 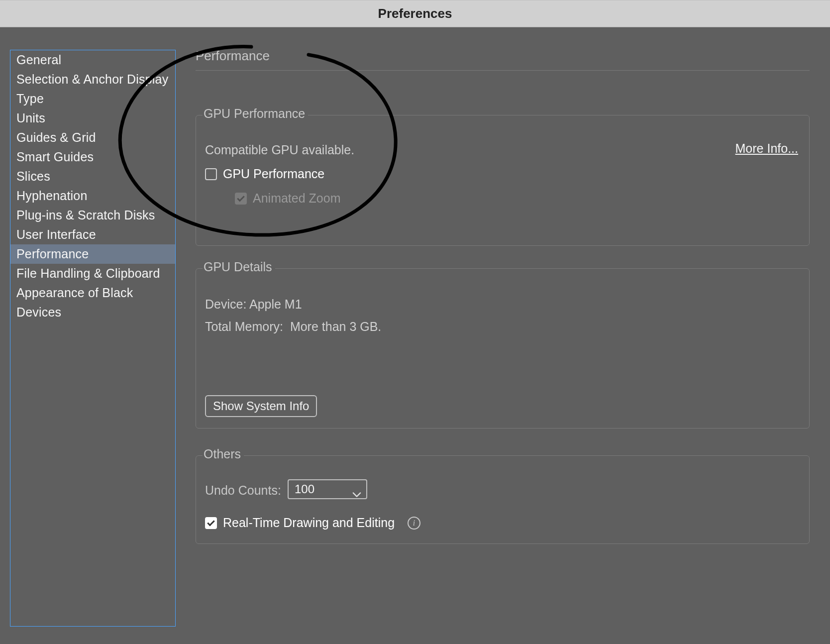 What do you see at coordinates (93, 313) in the screenshot?
I see `sidebar-item-devices: Devices` at bounding box center [93, 313].